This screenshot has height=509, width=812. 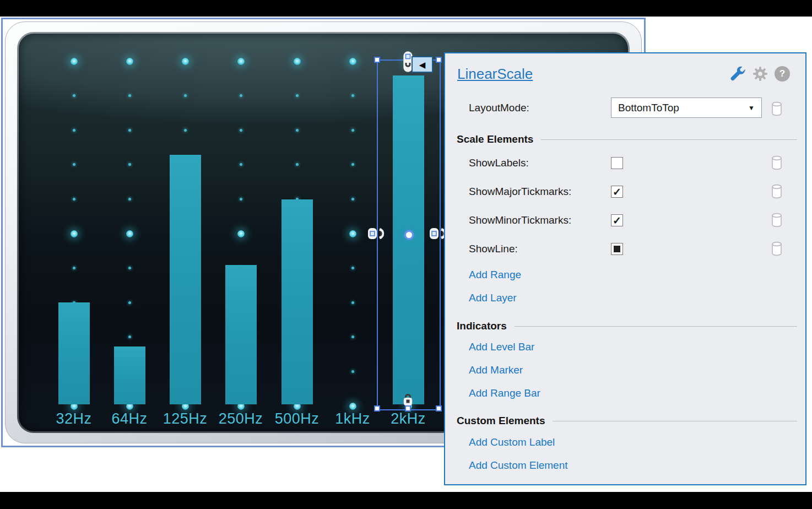 What do you see at coordinates (492, 298) in the screenshot?
I see `add-layer-link: Add Layer` at bounding box center [492, 298].